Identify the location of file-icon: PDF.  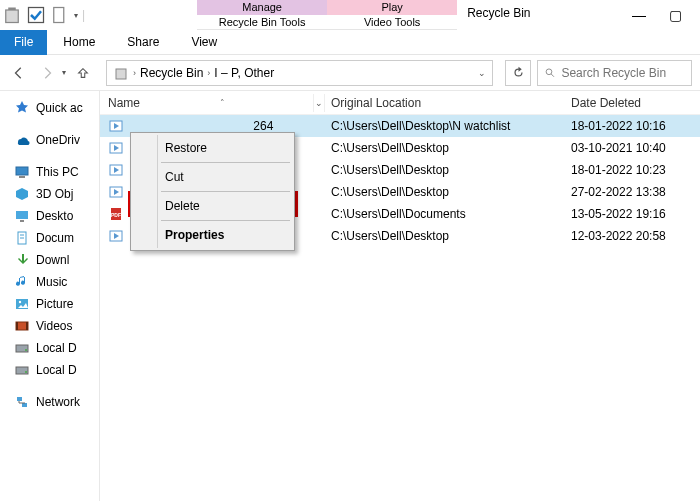
(116, 214).